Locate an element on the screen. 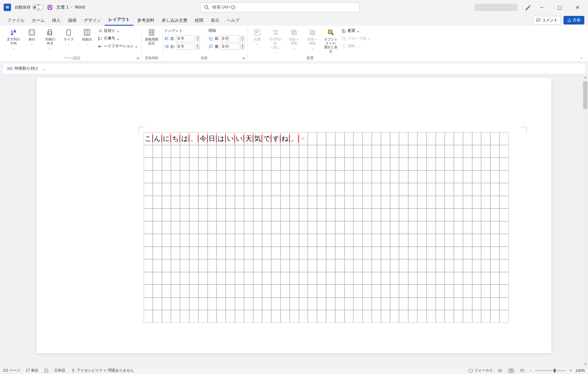 This screenshot has height=374, width=588. accessibility-status: アクセシビリティ: 問題ありません is located at coordinates (102, 370).